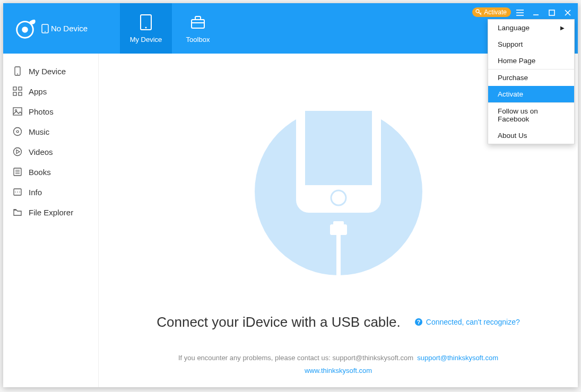 The width and height of the screenshot is (581, 392). What do you see at coordinates (146, 29) in the screenshot?
I see `tab-my-device: My Device` at bounding box center [146, 29].